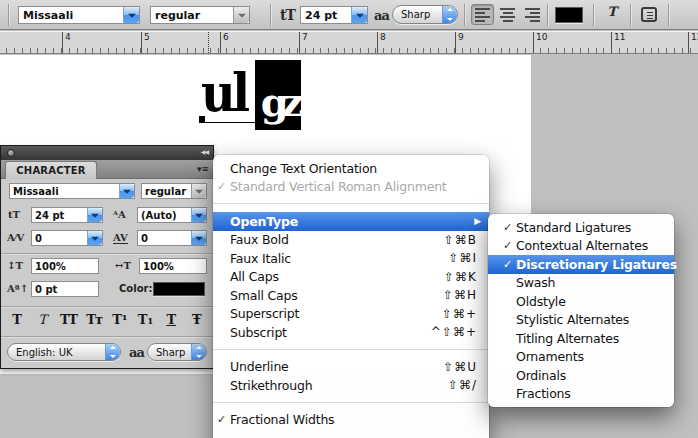  I want to click on panel-font-family-field, so click(72, 191).